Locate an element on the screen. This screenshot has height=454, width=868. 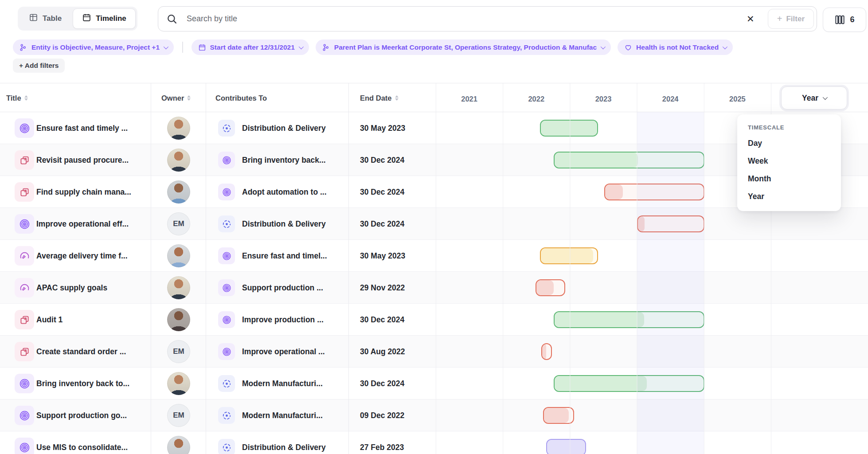
search-input is located at coordinates (460, 19).